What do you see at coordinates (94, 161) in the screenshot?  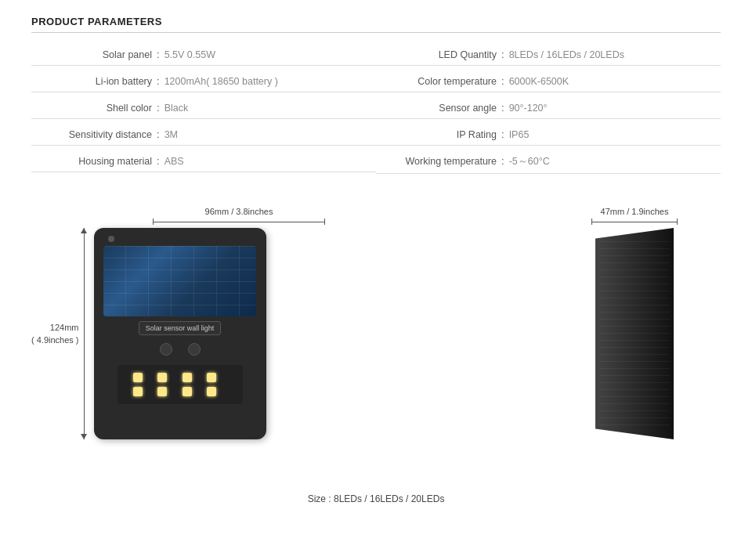 I see `param-label-housing: Housing material` at bounding box center [94, 161].